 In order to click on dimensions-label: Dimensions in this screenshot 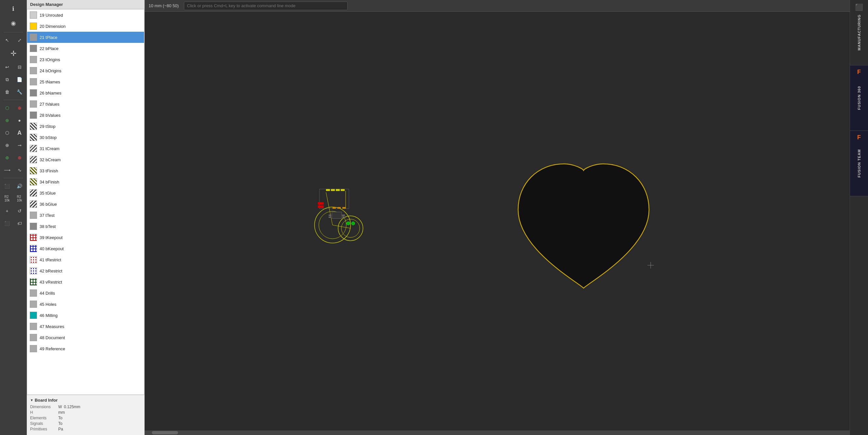, I will do `click(43, 407)`.